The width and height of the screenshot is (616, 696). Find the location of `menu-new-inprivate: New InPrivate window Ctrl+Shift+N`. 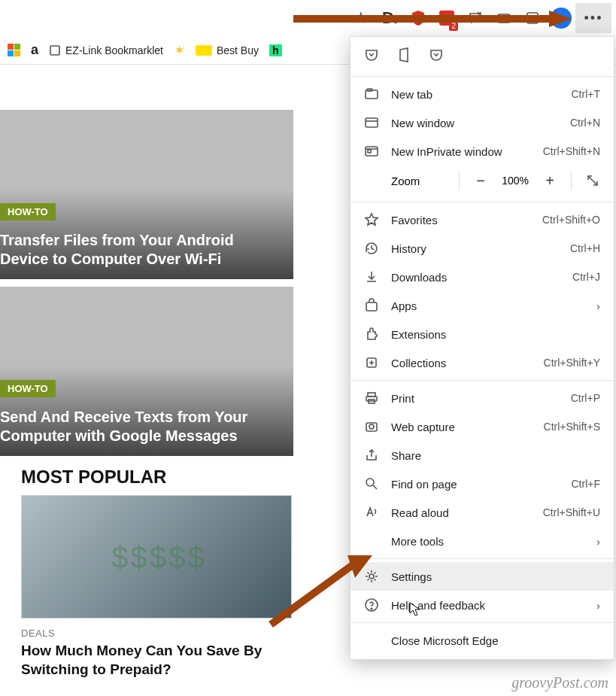

menu-new-inprivate: New InPrivate window Ctrl+Shift+N is located at coordinates (482, 151).